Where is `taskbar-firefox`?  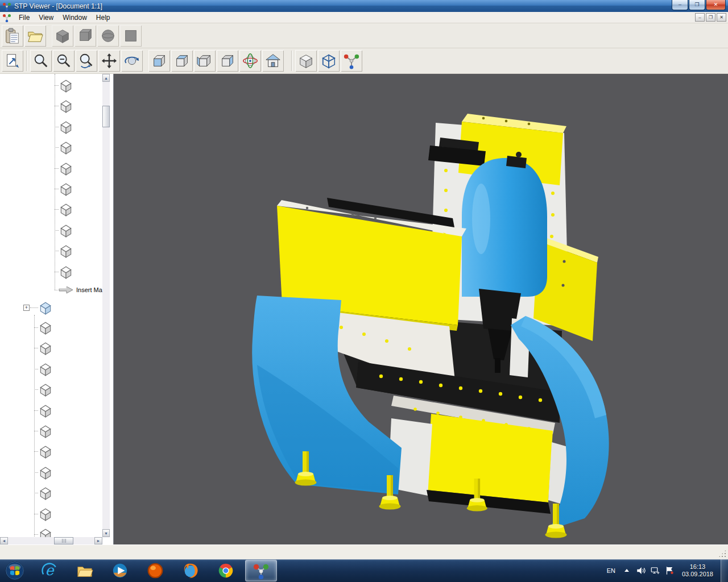
taskbar-firefox is located at coordinates (191, 571).